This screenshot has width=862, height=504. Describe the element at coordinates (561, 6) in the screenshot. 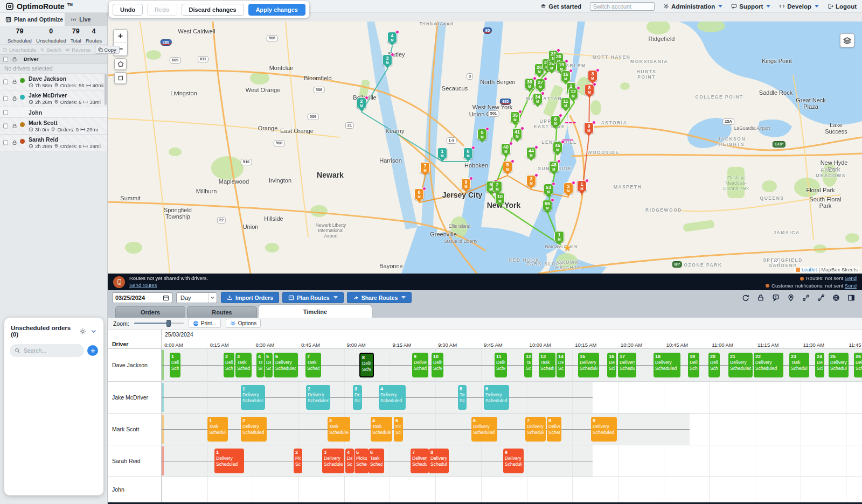

I see `menu-get-started: Get started` at that location.